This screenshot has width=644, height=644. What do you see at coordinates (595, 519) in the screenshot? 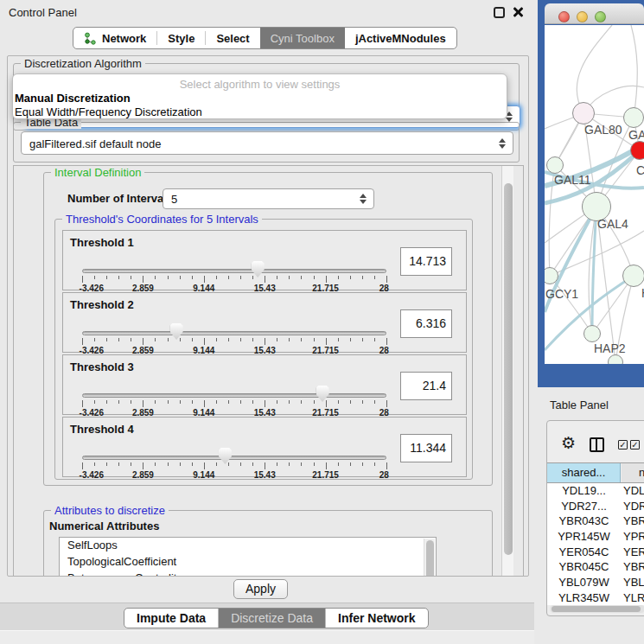
I see `table-panel: ⚙ ✓ ✓ shared... name YDL19...YDL1YDR27..…` at bounding box center [595, 519].